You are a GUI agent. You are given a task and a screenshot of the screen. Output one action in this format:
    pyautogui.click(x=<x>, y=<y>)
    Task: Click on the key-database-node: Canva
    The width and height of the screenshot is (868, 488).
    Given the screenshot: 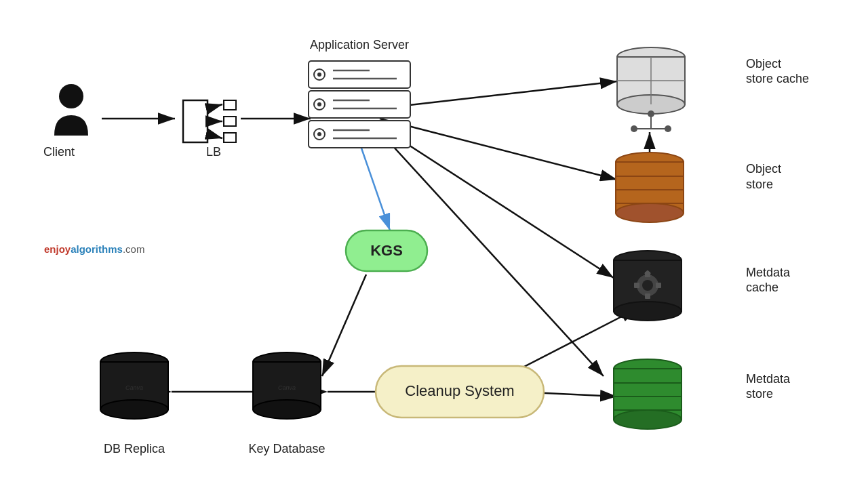 What is the action you would take?
    pyautogui.click(x=287, y=386)
    